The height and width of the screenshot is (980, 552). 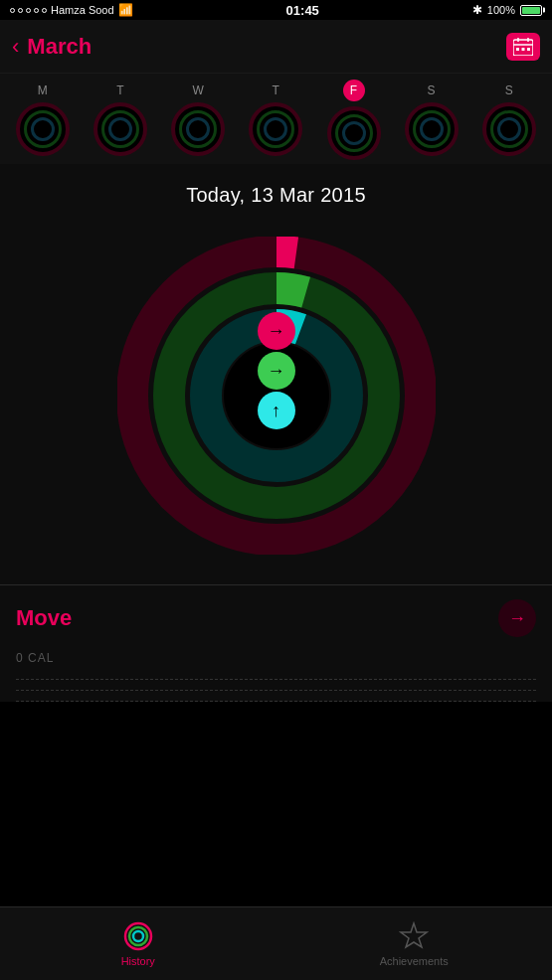 What do you see at coordinates (531, 10) in the screenshot?
I see `battery-icon` at bounding box center [531, 10].